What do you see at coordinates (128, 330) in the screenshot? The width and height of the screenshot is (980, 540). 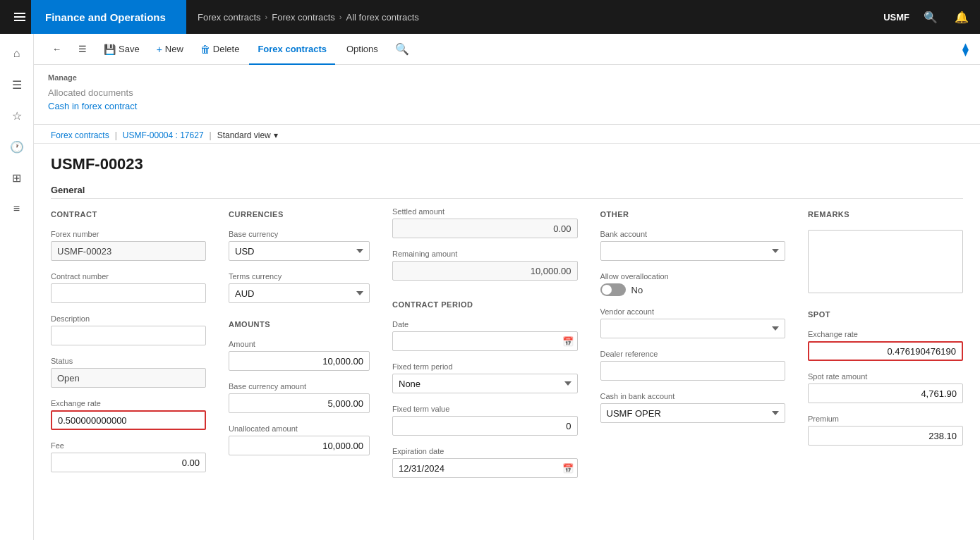 I see `description-field: Description` at bounding box center [128, 330].